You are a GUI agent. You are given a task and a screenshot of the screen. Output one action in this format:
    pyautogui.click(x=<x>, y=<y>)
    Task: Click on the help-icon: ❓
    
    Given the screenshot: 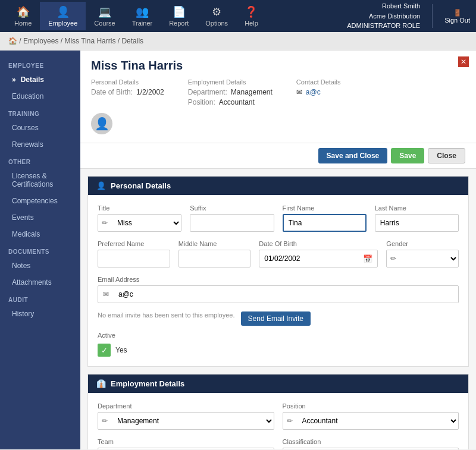 What is the action you would take?
    pyautogui.click(x=251, y=12)
    